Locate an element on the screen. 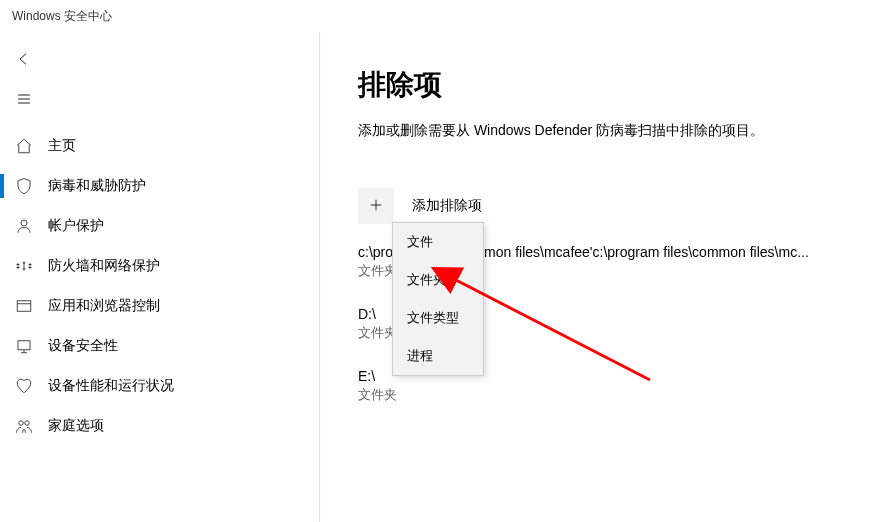  add-exclusion-menu: 文件 文件夹 文件类型 进程 is located at coordinates (438, 299).